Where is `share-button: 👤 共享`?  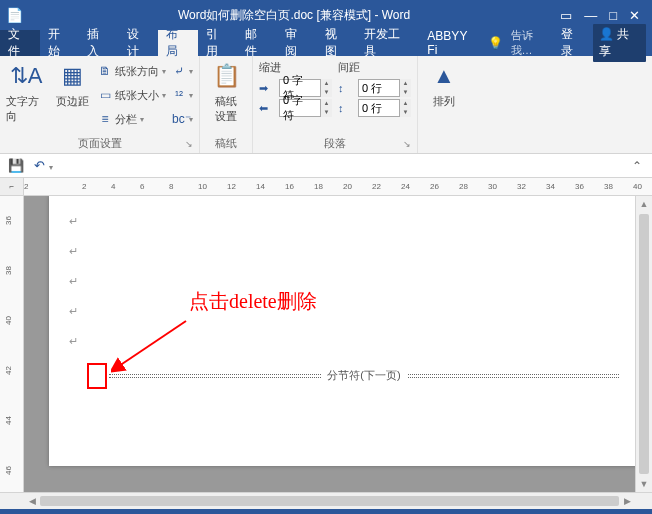
share-button: 👤 共享 is located at coordinates (620, 43).